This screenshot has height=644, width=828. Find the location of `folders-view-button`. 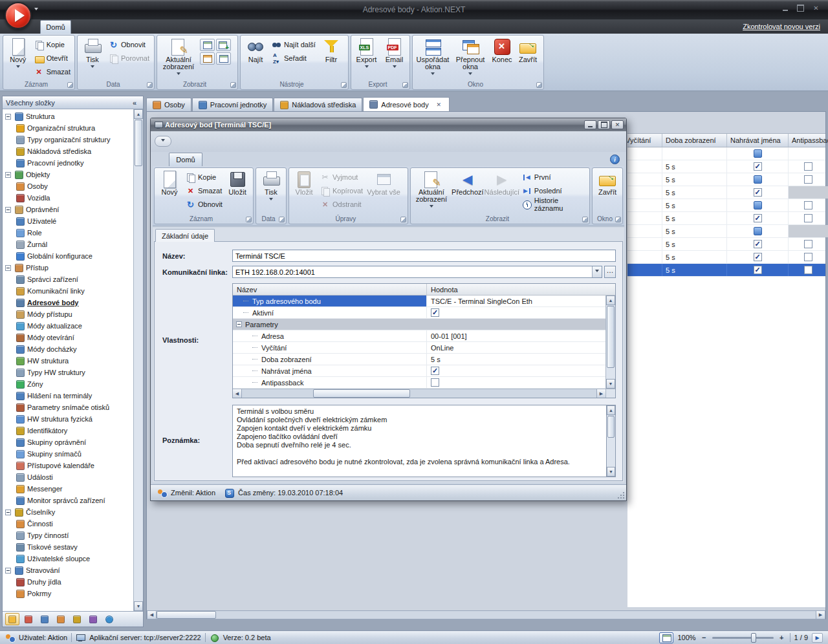

folders-view-button is located at coordinates (12, 619).